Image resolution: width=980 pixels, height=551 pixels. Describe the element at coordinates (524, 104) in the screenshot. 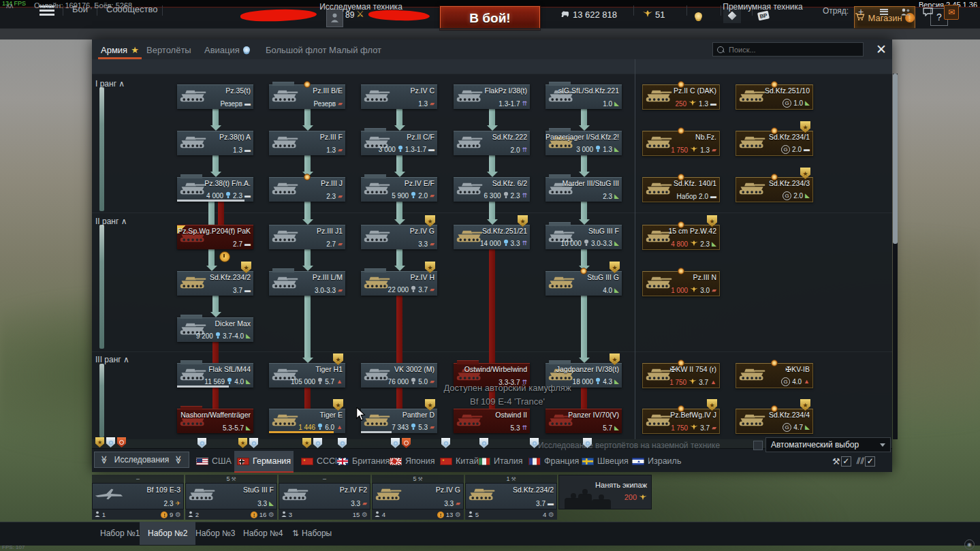

I see `vehicle-class-icon-spaa: ⇈` at that location.